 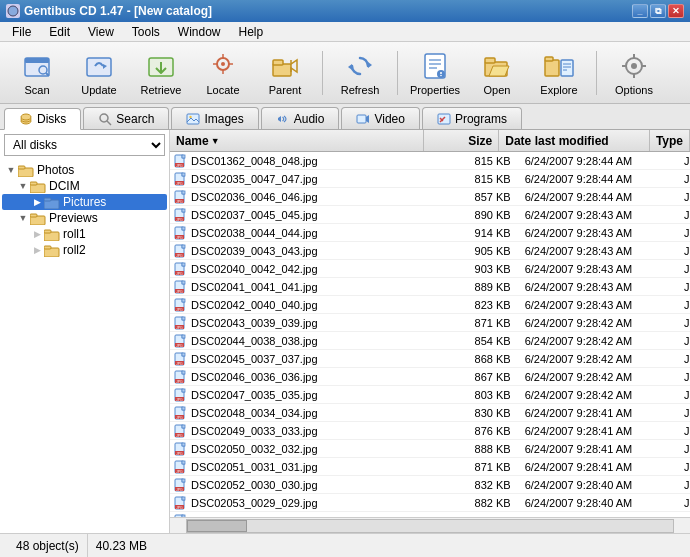 I want to click on file-date-cell: 6/24/2007 9:28:41 AM, so click(x=598, y=449).